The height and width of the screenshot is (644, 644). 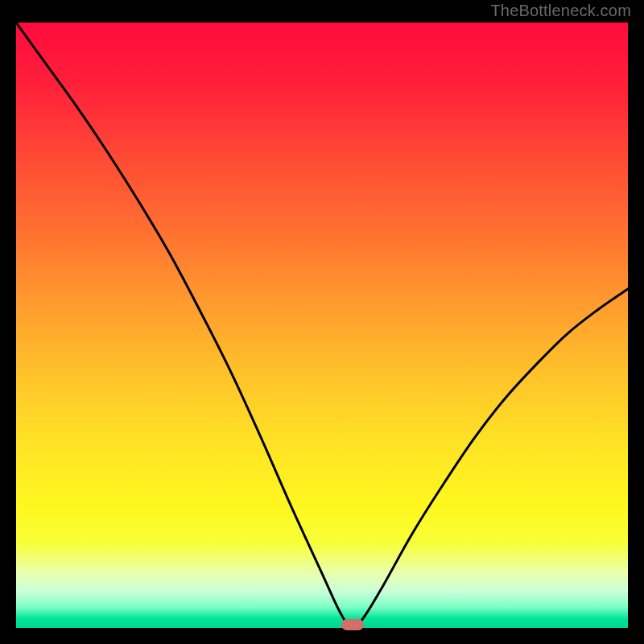 I want to click on watermark-text: TheBottleneck.com, so click(x=560, y=11).